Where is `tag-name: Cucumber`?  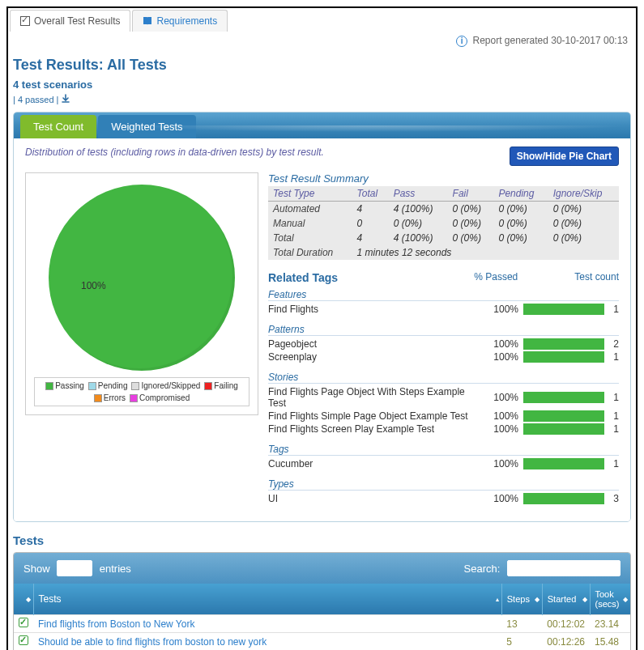
tag-name: Cucumber is located at coordinates (373, 464).